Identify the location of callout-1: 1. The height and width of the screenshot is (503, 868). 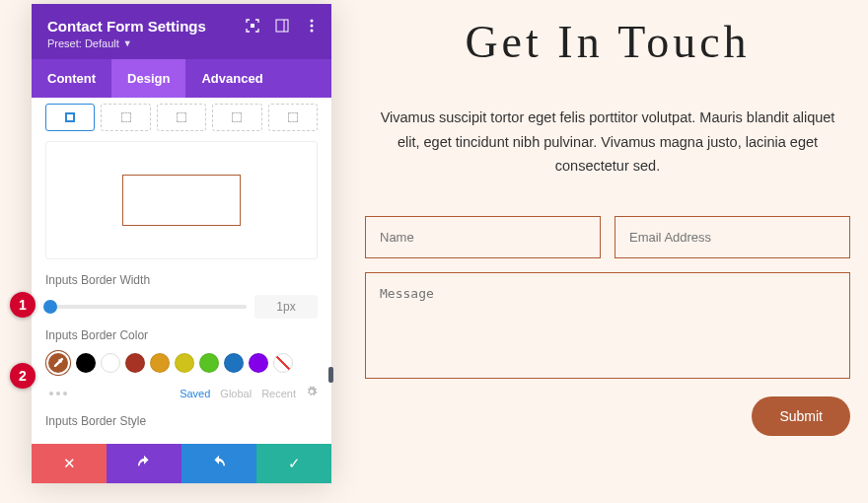
(23, 305).